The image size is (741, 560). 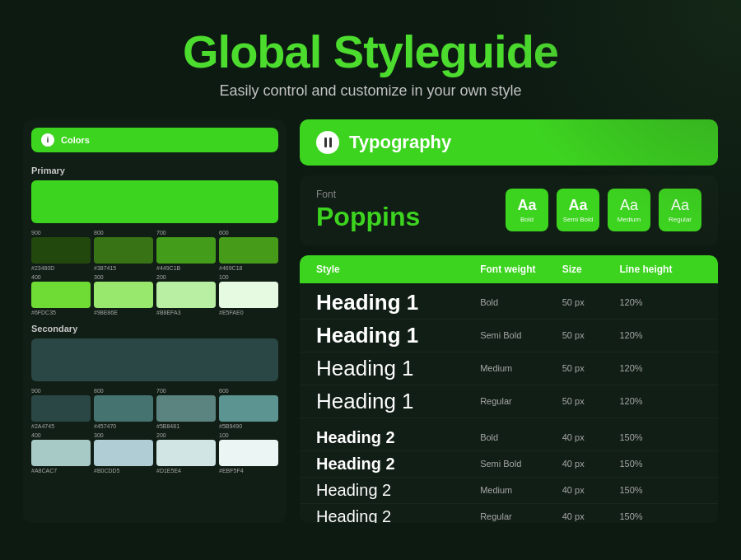 I want to click on primary-light-row: 400 #6FDC35 300 #98E86E 200 #B8EFA3, so click(x=155, y=295).